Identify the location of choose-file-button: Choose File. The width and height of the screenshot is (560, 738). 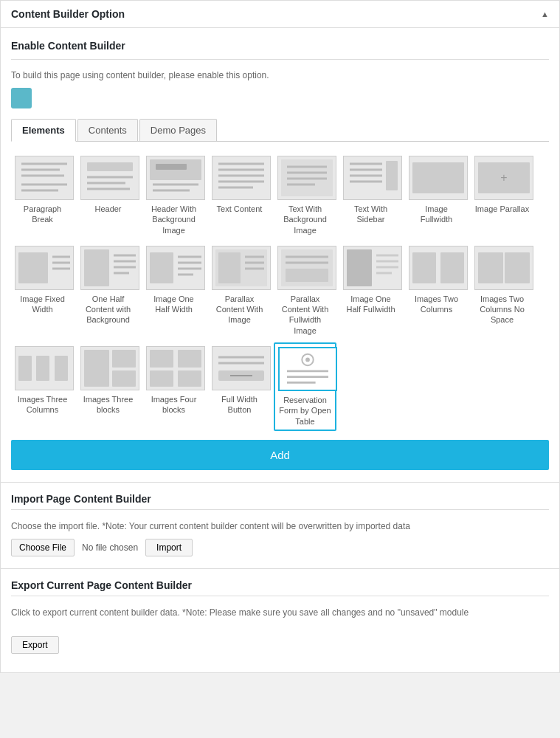
(43, 548).